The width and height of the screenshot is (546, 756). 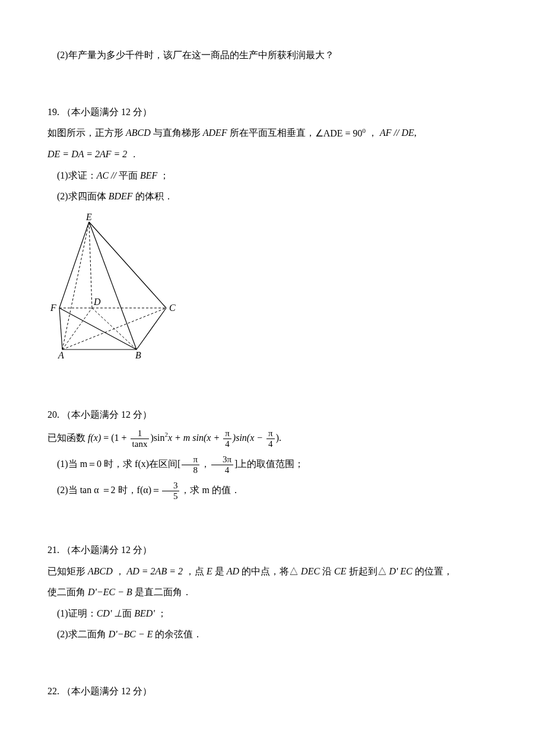 What do you see at coordinates (179, 634) in the screenshot?
I see `text: 的余弦值．` at bounding box center [179, 634].